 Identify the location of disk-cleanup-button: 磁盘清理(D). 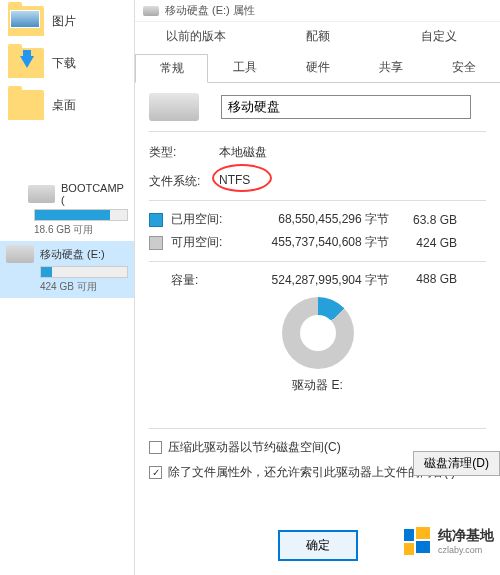
(456, 464).